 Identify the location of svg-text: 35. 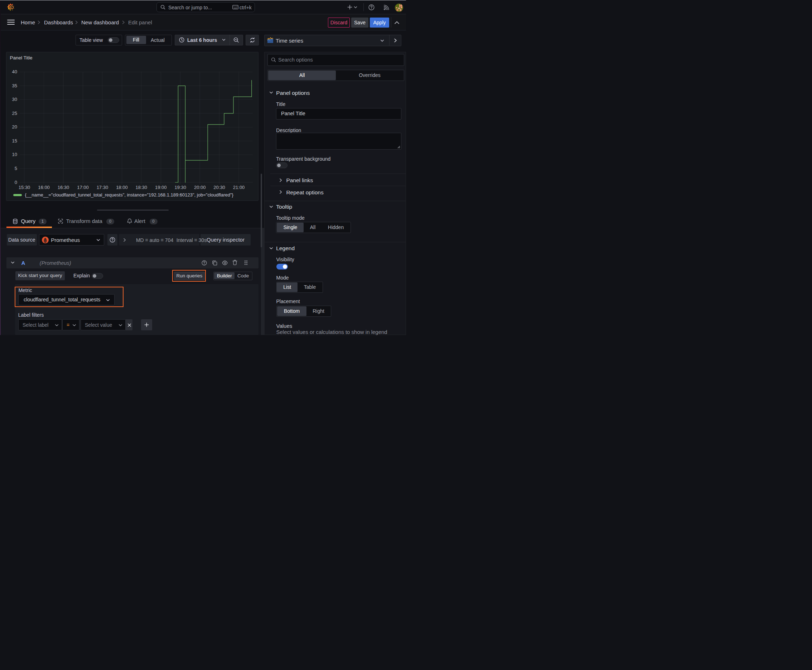
(15, 85).